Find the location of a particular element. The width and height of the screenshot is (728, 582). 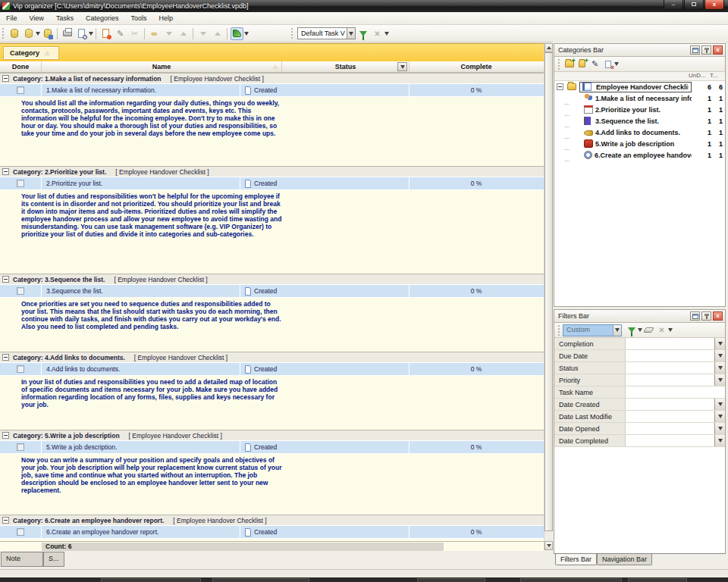

tree-item-row: 1.Make a list of necessary info 1 1 is located at coordinates (640, 99).